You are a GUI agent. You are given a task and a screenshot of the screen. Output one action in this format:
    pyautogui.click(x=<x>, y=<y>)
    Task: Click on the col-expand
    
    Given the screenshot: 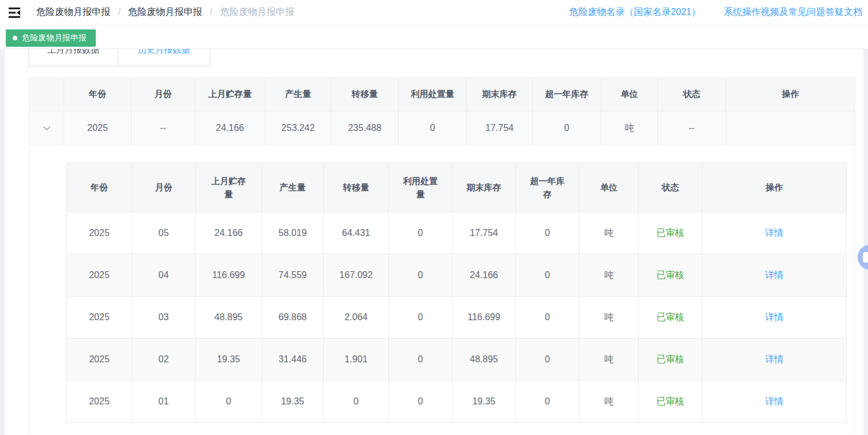 What is the action you would take?
    pyautogui.click(x=47, y=95)
    